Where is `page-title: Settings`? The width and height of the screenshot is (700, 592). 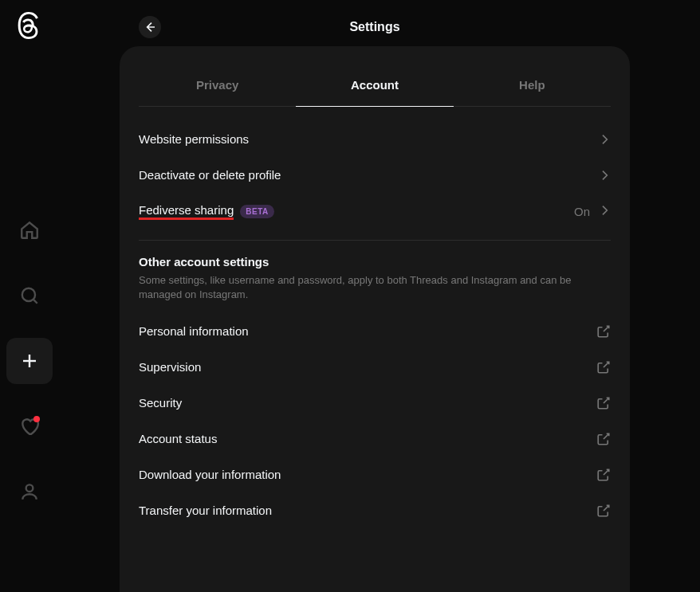
page-title: Settings is located at coordinates (375, 27).